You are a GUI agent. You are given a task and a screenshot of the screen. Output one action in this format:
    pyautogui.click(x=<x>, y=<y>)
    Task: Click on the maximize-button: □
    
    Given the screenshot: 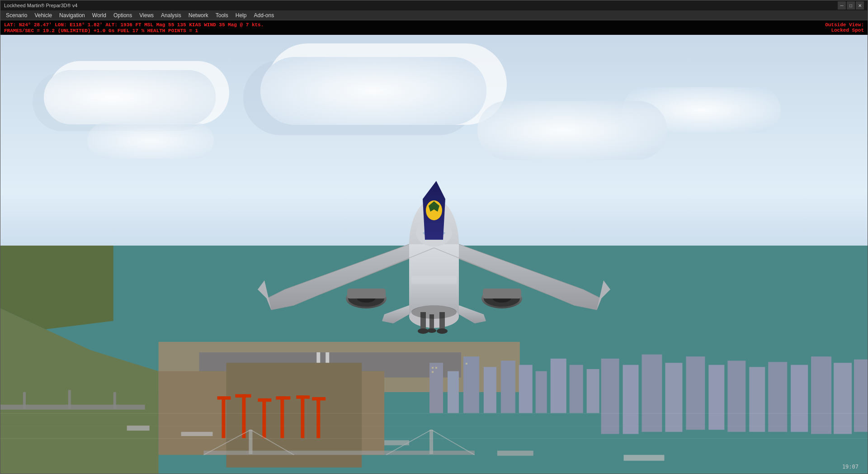 What is the action you would take?
    pyautogui.click(x=851, y=5)
    